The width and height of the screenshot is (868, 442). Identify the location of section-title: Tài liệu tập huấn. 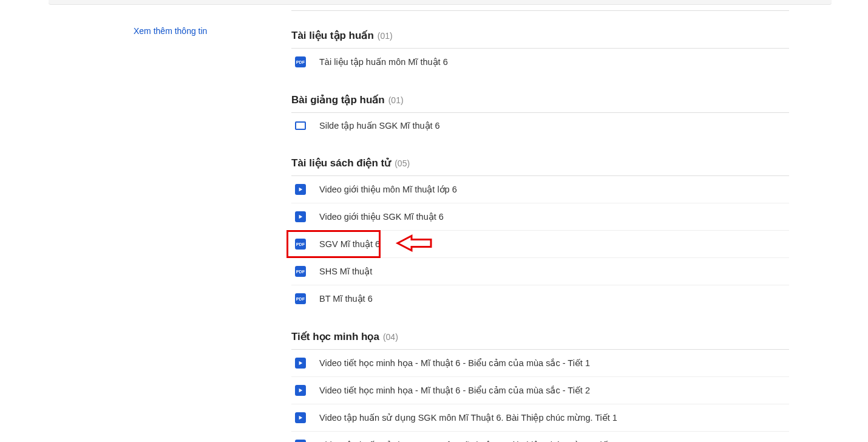
(333, 35).